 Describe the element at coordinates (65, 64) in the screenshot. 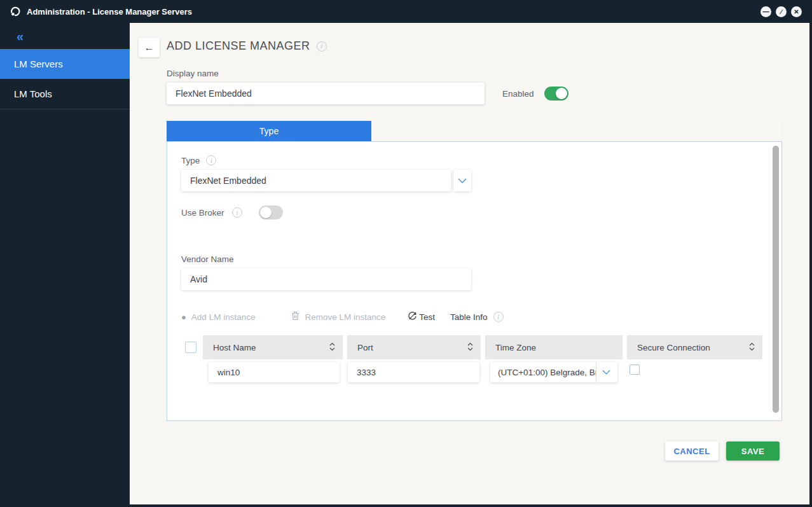

I see `sidebar-item-lm-servers: LM Servers` at that location.